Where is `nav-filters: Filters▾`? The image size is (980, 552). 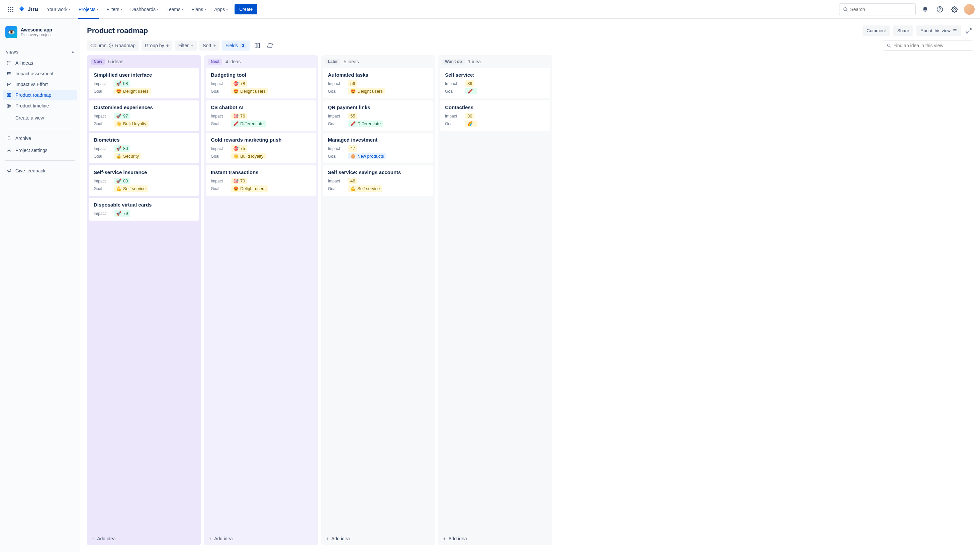
nav-filters: Filters▾ is located at coordinates (114, 9).